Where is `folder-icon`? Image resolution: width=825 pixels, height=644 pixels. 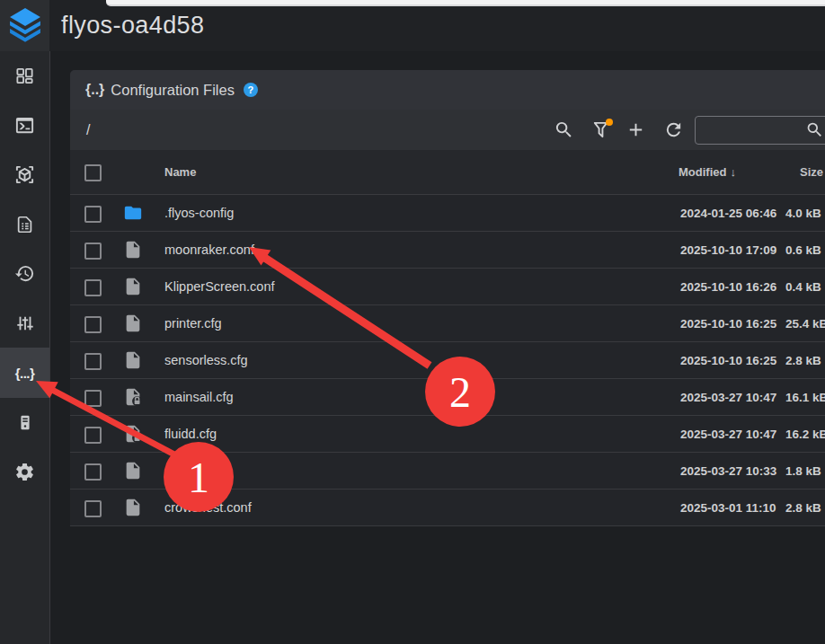 folder-icon is located at coordinates (133, 213).